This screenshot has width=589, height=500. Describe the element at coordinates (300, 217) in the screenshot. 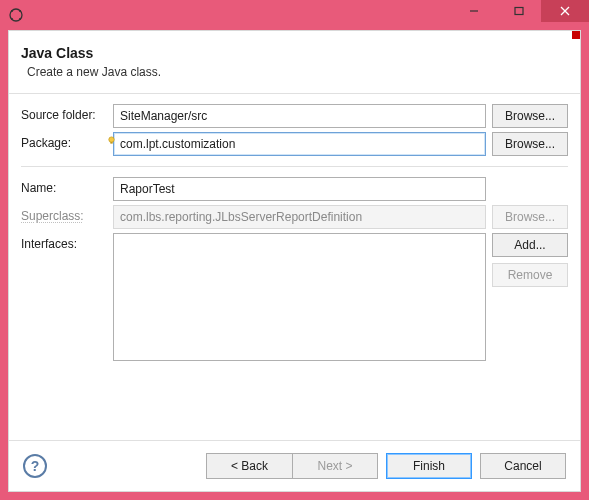

I see `superclass-input` at that location.